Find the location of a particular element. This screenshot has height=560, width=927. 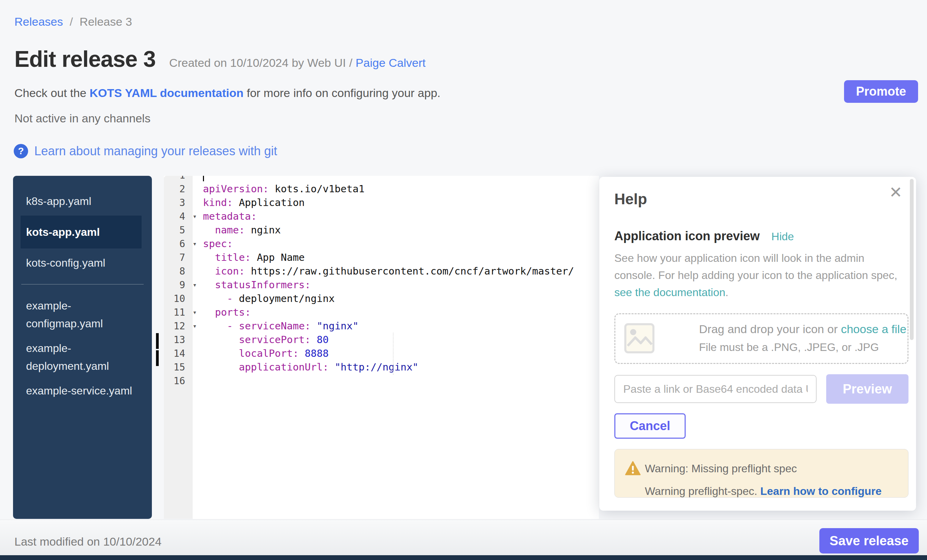

code-line-6: 6▾spec: is located at coordinates (381, 244).